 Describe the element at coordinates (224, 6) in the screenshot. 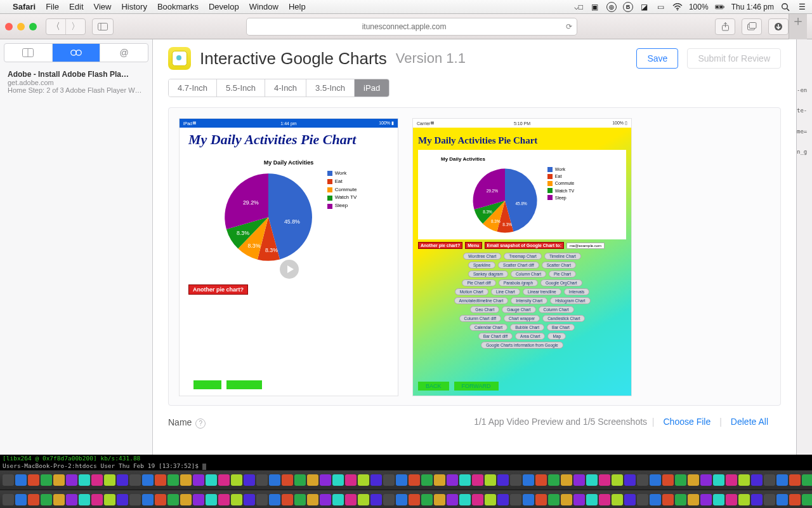

I see `menu-develop: Develop` at that location.